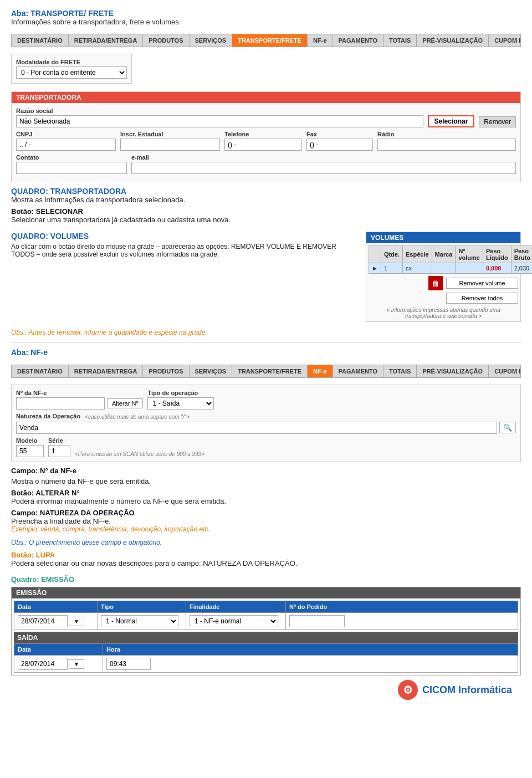  What do you see at coordinates (266, 593) in the screenshot?
I see `emissao-panel-header: EMISSÃO` at bounding box center [266, 593].